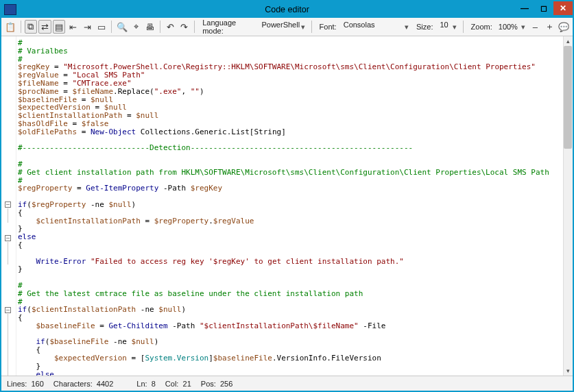  Describe the element at coordinates (9, 206) in the screenshot. I see `fold-gutter: – – – –` at that location.